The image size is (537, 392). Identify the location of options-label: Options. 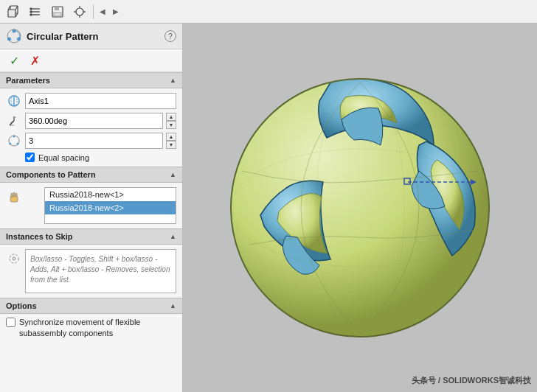
(21, 306).